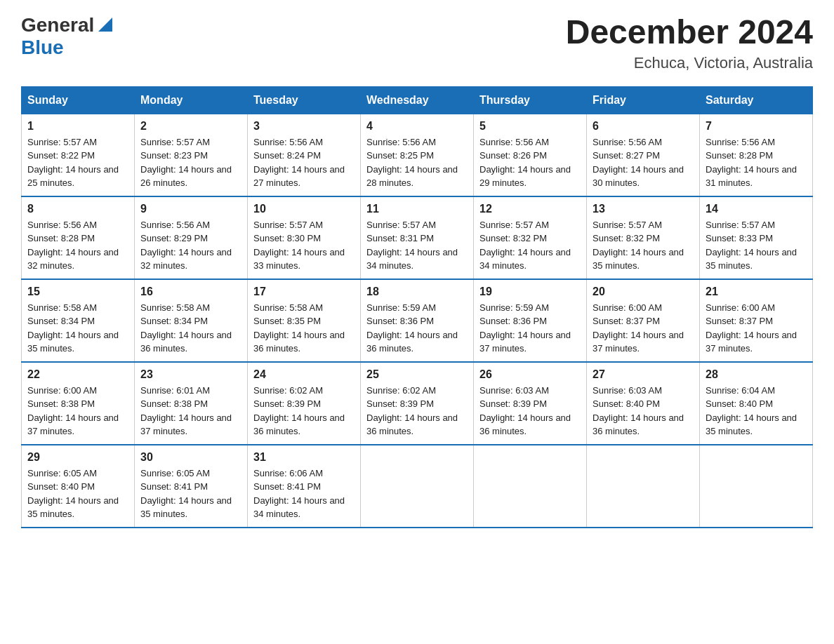 This screenshot has height=644, width=834. Describe the element at coordinates (304, 328) in the screenshot. I see `day-info: Sunrise: 5:58 AMSunset: 8:35 PMDaylight:…` at that location.